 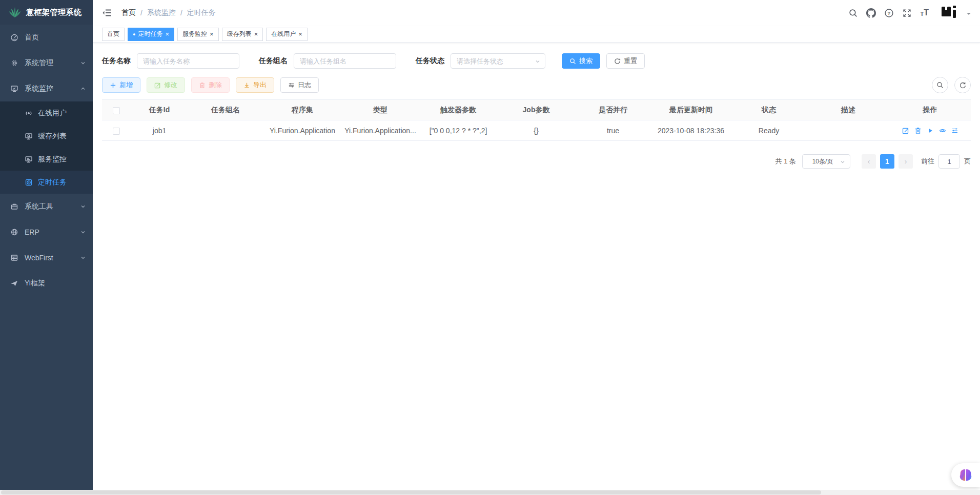 I want to click on col-last-updated: 最后更新时间, so click(x=691, y=110).